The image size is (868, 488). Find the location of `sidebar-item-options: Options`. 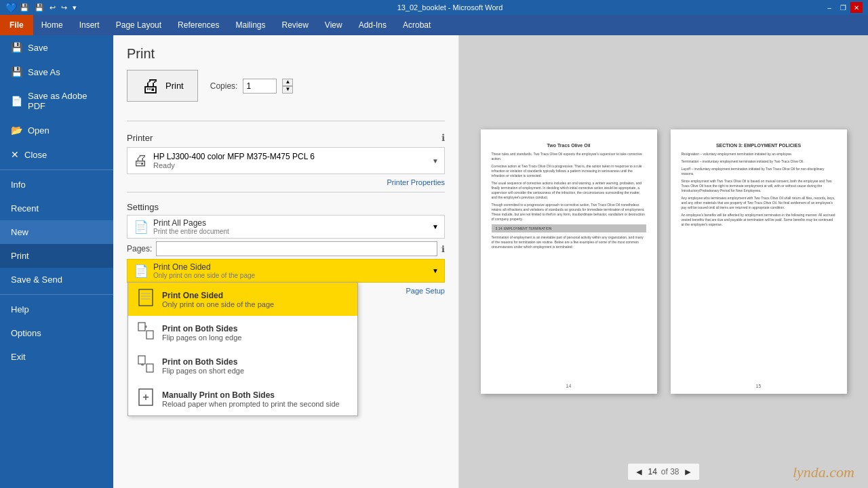

sidebar-item-options: Options is located at coordinates (57, 333).